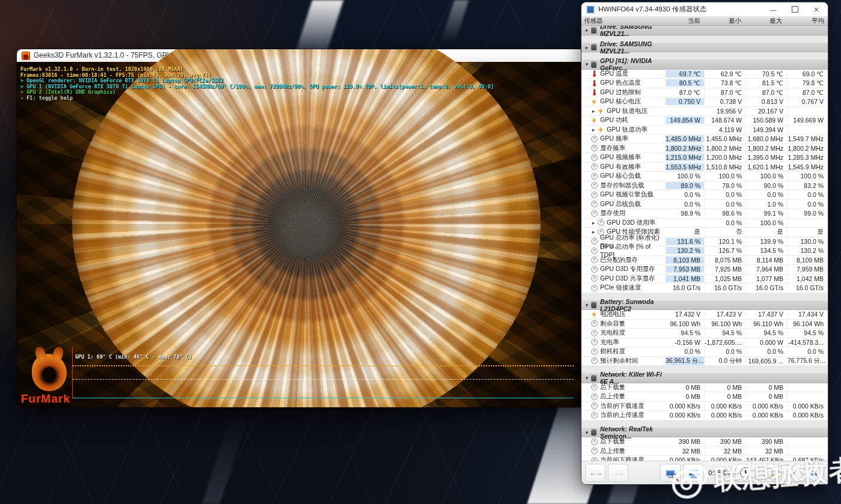 This screenshot has height=504, width=841. I want to click on column-min: 最小, so click(724, 21).